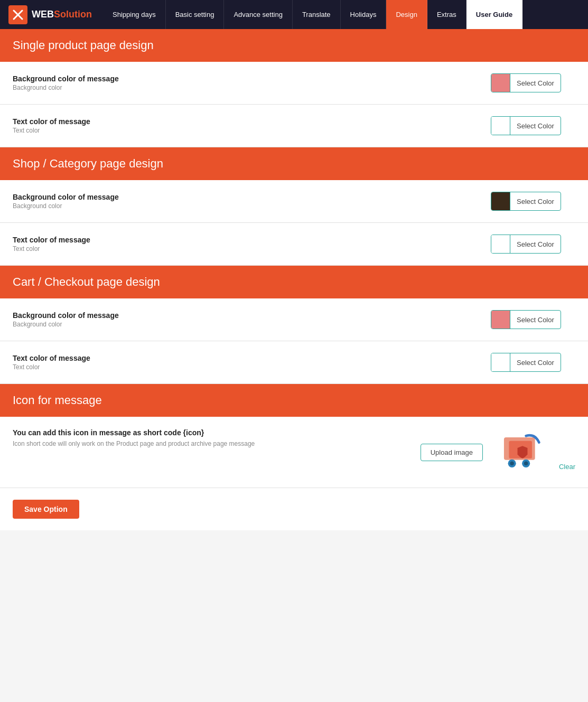  Describe the element at coordinates (501, 320) in the screenshot. I see `cart-bg-swatch` at that location.